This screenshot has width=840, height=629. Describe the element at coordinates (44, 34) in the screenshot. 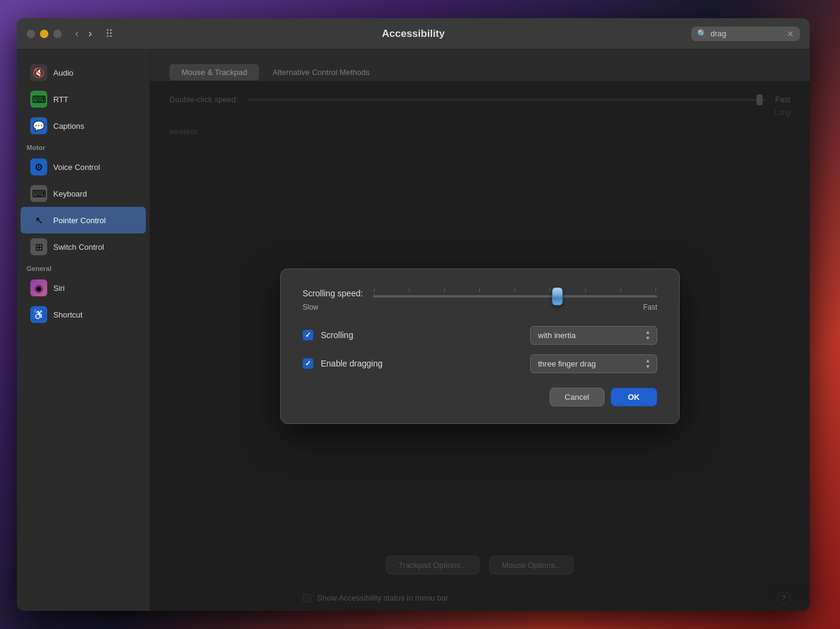

I see `traffic-lights` at that location.